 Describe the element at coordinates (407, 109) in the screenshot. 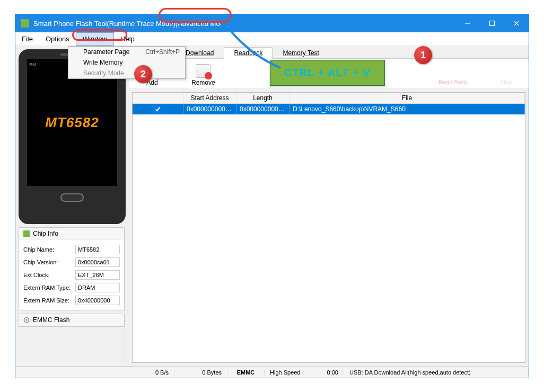

I see `cell-file: D:\Lenovo_S660\backup\NVRAM_S660` at that location.